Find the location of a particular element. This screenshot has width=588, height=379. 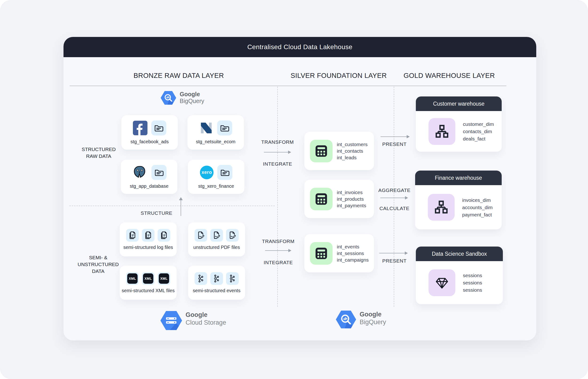

data-science-sandbox-card: Data Science Sandbox sessions sessions s… is located at coordinates (459, 275).